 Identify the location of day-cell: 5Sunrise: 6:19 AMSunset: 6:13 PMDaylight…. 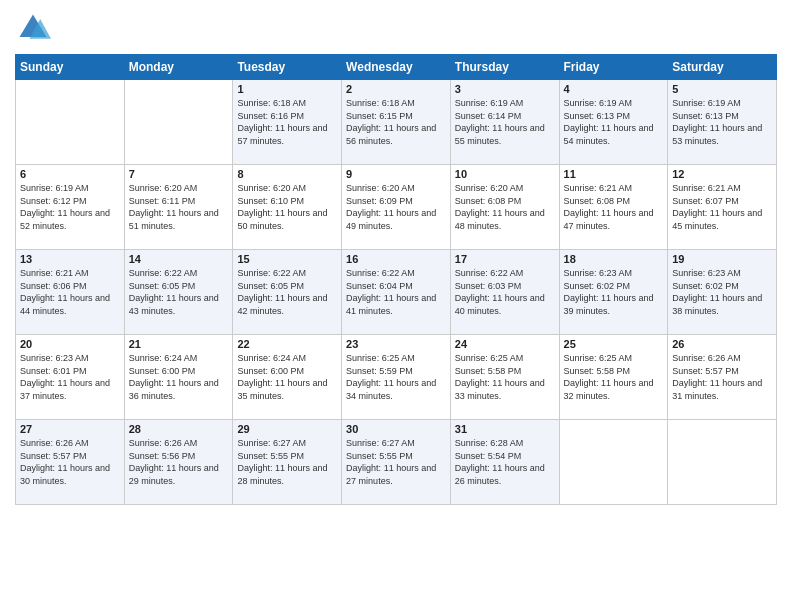
(722, 122).